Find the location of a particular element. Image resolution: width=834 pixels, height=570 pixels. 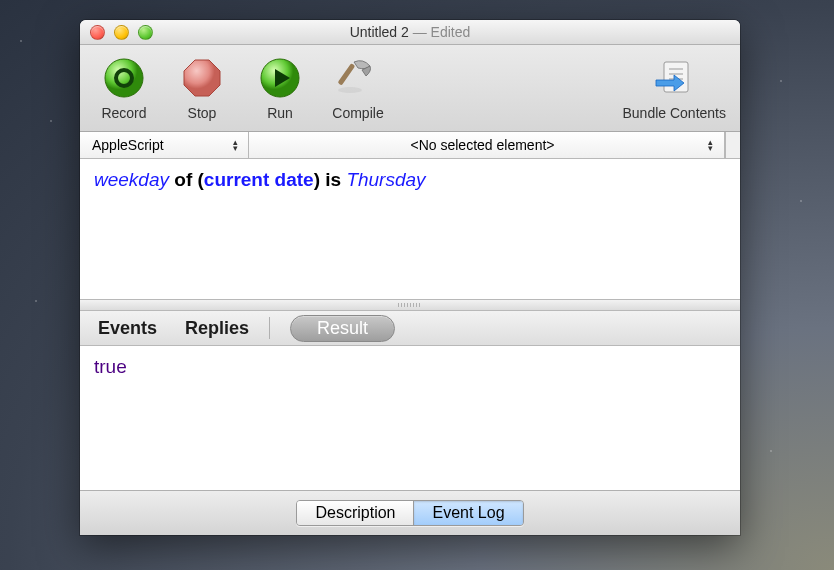

compile-label: Compile is located at coordinates (358, 113).